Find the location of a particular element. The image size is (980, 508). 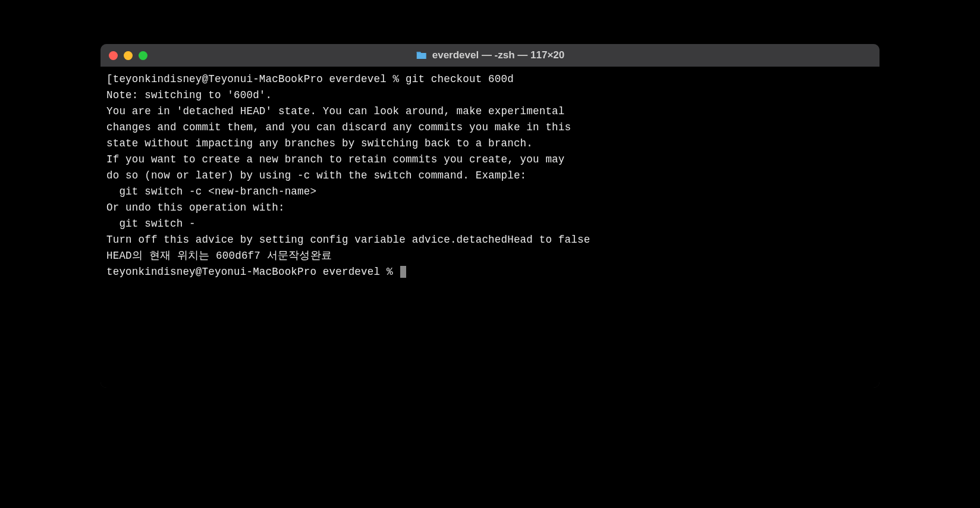

folder-icon is located at coordinates (422, 55).